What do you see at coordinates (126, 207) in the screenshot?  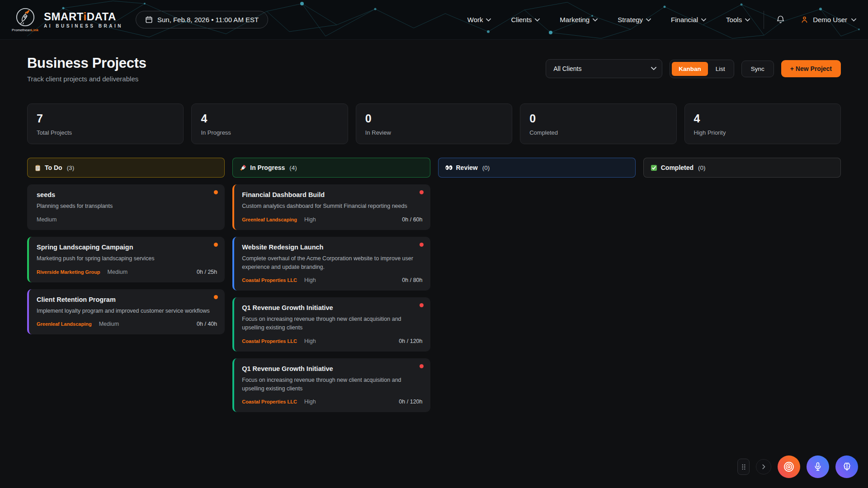 I see `project-card-seeds: seeds Planning seeds for transplants Med…` at bounding box center [126, 207].